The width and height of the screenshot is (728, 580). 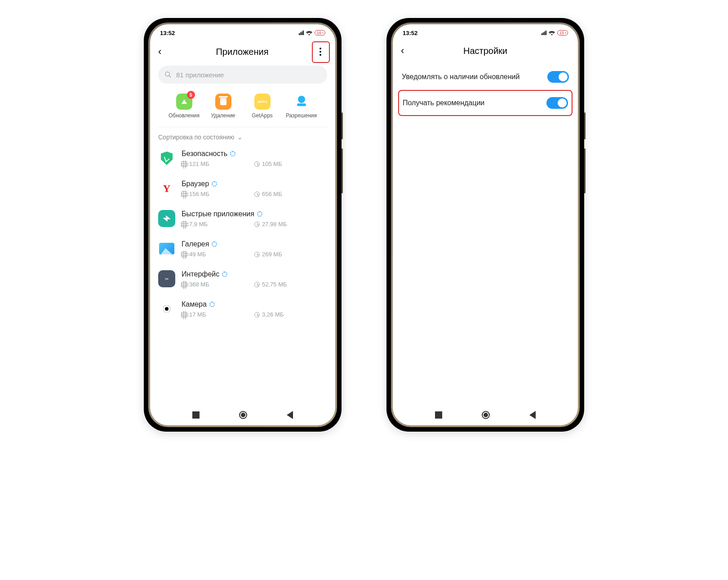 What do you see at coordinates (555, 33) in the screenshot?
I see `status-right: 15` at bounding box center [555, 33].